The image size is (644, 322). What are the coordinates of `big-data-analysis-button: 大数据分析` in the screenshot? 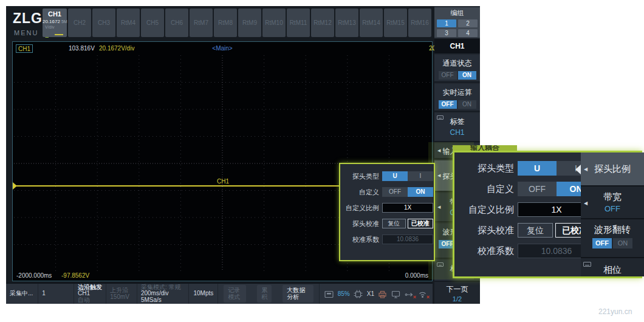 It's located at (298, 294).